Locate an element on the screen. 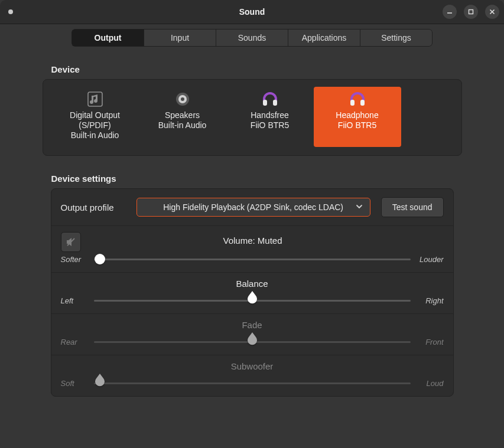  minimize-icon is located at coordinates (450, 12).